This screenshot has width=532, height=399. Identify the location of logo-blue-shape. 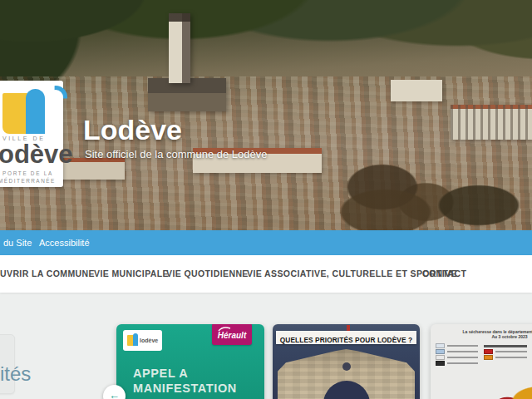
(35, 111).